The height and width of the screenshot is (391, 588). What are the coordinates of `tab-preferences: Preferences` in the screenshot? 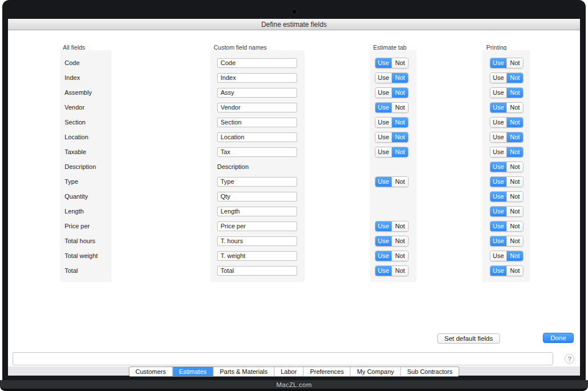 It's located at (327, 372).